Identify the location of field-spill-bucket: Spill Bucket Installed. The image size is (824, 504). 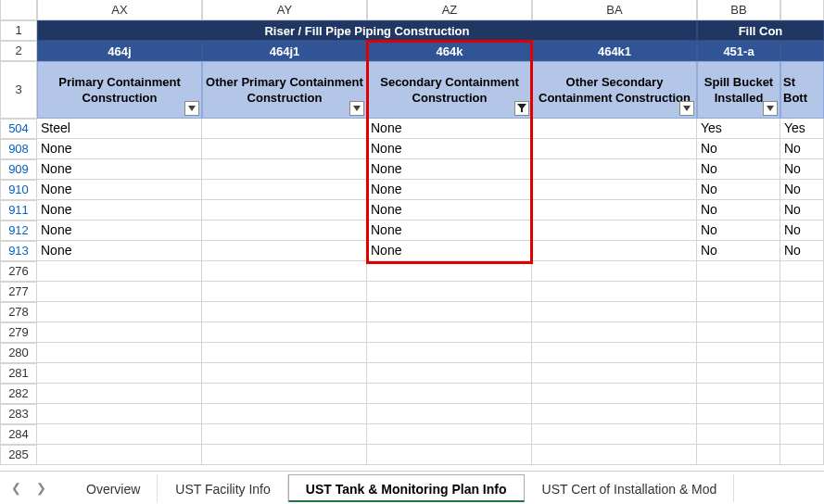
(739, 90).